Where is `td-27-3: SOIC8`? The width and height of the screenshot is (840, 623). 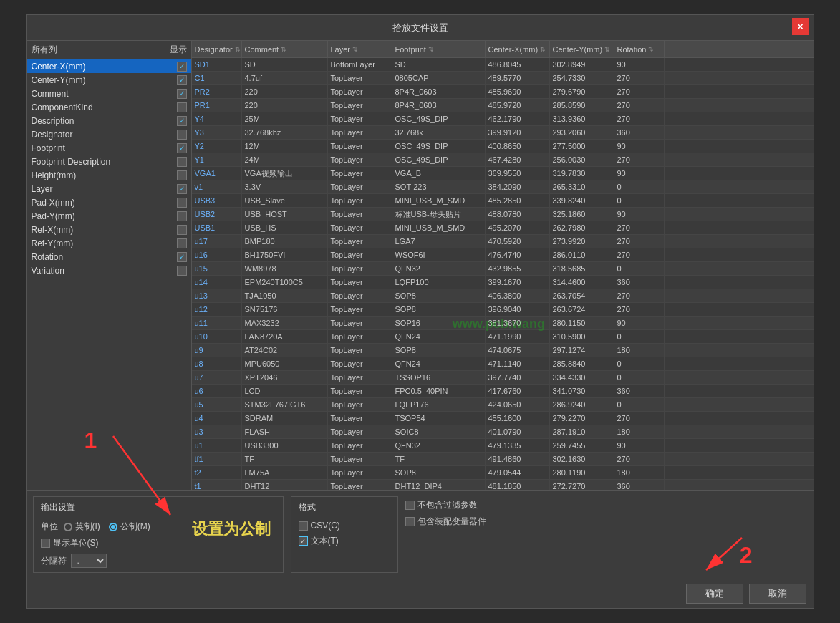
td-27-3: SOIC8 is located at coordinates (439, 432).